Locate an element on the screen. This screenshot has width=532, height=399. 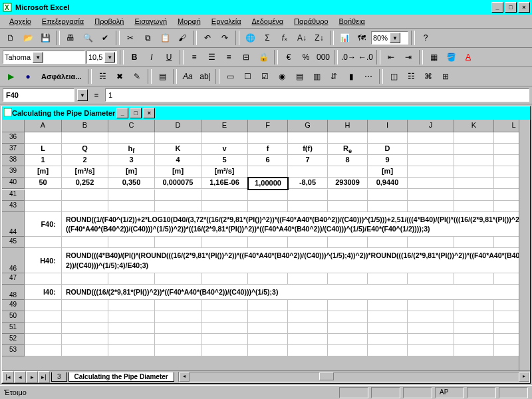
comma-icon: 000 is located at coordinates (323, 57).